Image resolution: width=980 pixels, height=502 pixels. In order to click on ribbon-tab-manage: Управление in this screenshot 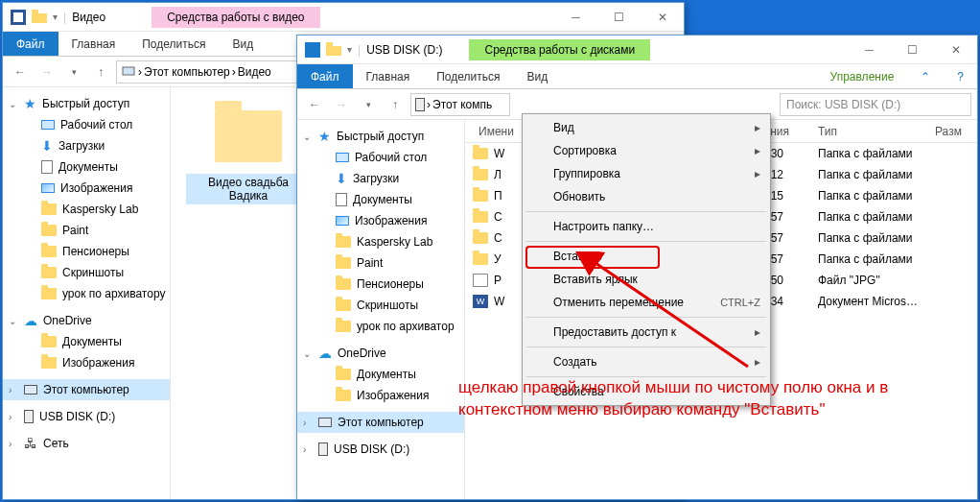, I will do `click(863, 77)`.